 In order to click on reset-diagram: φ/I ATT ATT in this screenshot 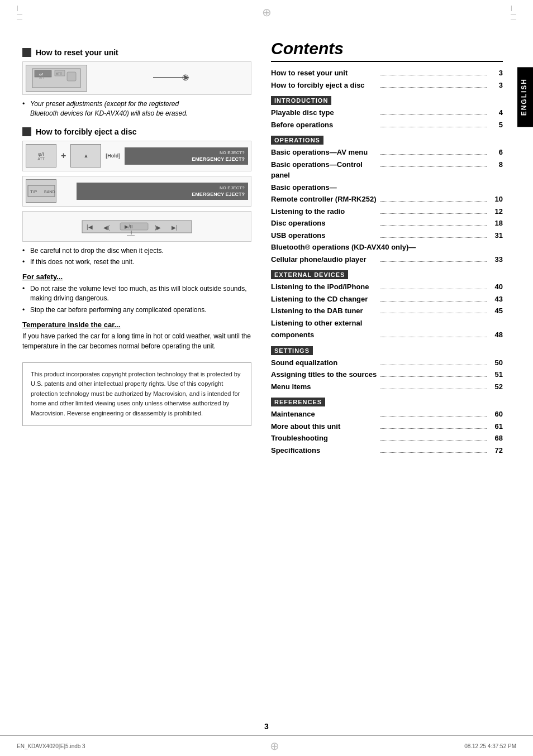, I will do `click(137, 78)`.